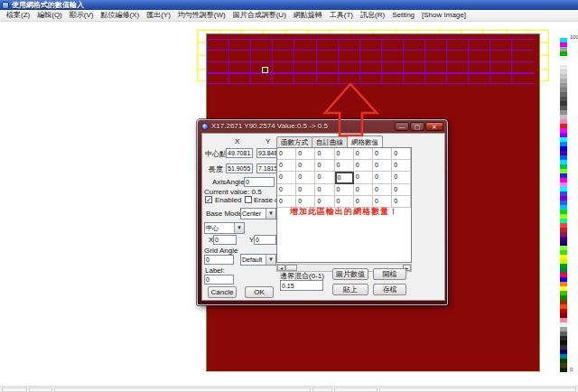 The width and height of the screenshot is (578, 392). I want to click on menu-item: 網點旋轉, so click(308, 15).